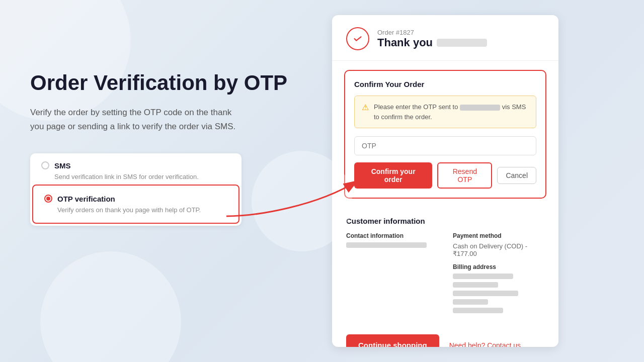 This screenshot has height=362, width=644. What do you see at coordinates (465, 175) in the screenshot?
I see `resend-otp-button: Resend OTP` at bounding box center [465, 175].